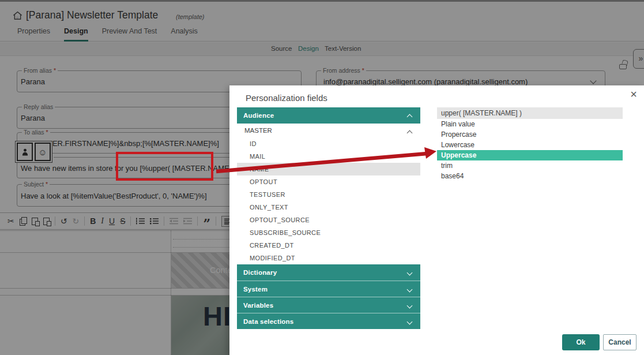 This screenshot has width=644, height=355. What do you see at coordinates (620, 342) in the screenshot?
I see `cancel-button: Cancel` at bounding box center [620, 342].